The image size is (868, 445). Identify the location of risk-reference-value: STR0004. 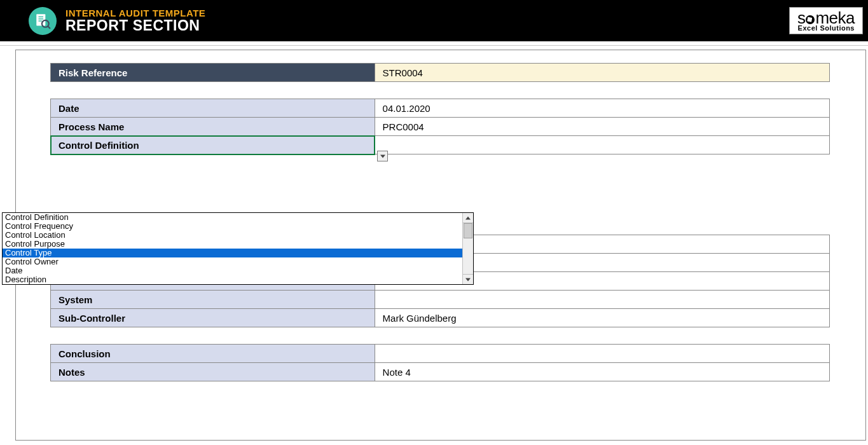
(602, 72).